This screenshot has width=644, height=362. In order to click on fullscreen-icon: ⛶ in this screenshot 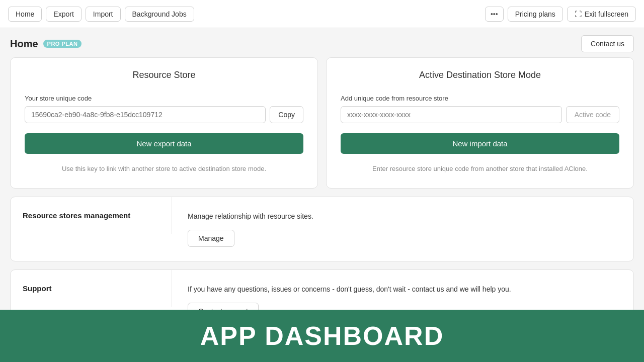, I will do `click(578, 14)`.